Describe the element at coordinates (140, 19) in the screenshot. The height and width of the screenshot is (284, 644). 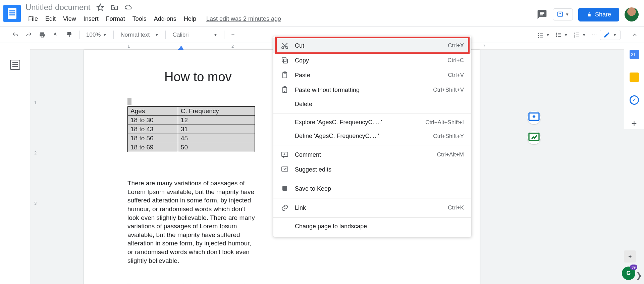
I see `menu-tools: Tools` at that location.